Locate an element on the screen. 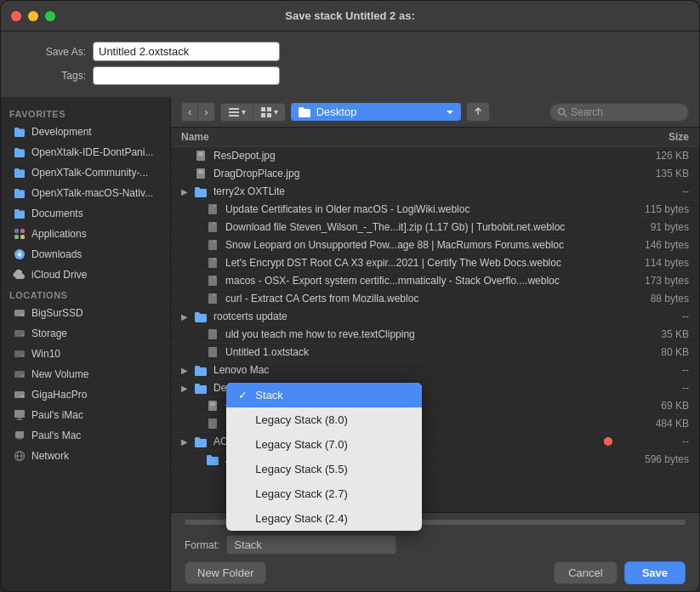 The width and height of the screenshot is (700, 592). file-row: uld you teach me how to reve.textClippin… is located at coordinates (435, 335).